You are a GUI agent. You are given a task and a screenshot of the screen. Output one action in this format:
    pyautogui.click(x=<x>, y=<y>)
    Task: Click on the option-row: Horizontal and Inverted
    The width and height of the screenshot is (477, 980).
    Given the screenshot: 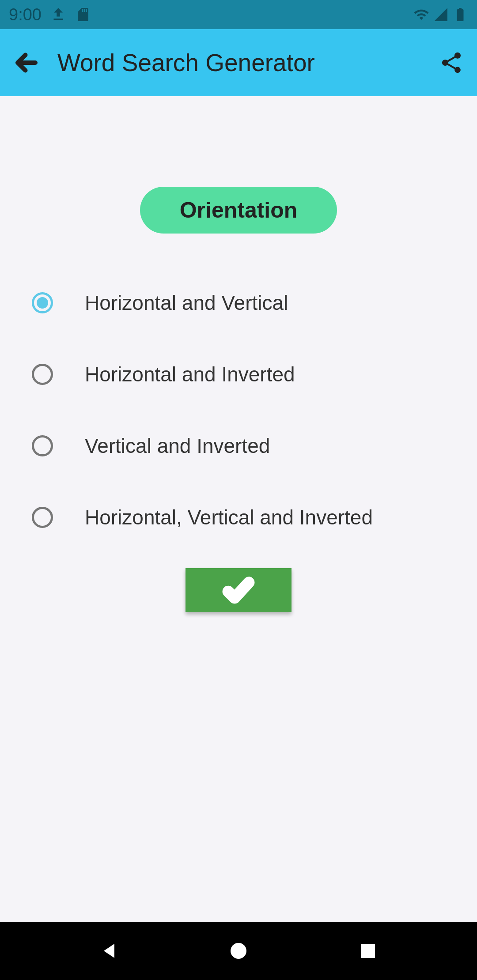 What is the action you would take?
    pyautogui.click(x=238, y=374)
    